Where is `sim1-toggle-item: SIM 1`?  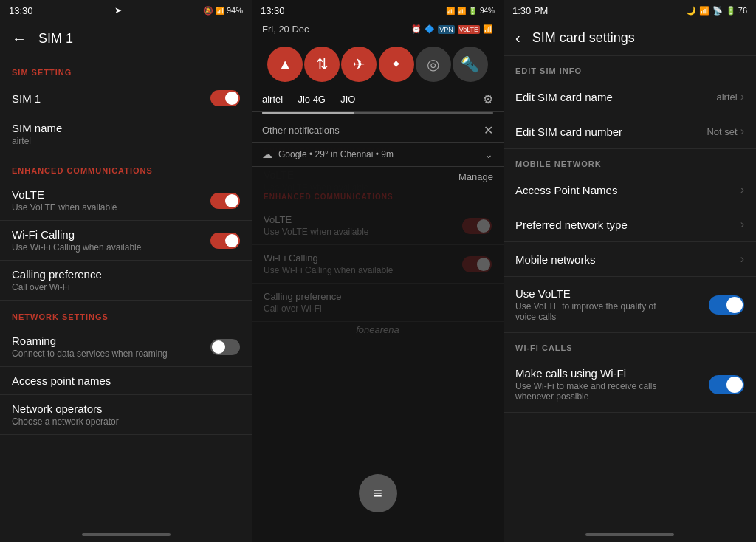 sim1-toggle-item: SIM 1 is located at coordinates (126, 99).